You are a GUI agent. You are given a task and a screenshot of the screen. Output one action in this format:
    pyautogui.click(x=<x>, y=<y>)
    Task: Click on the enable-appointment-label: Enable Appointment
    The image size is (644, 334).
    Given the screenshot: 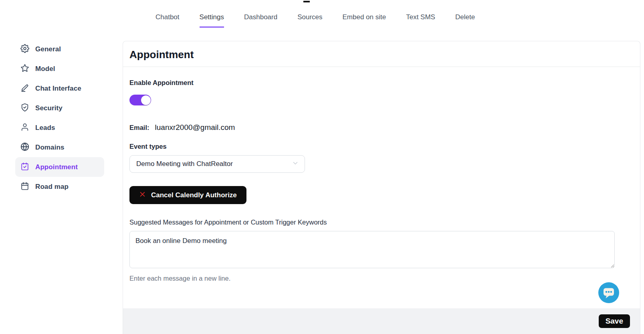 What is the action you would take?
    pyautogui.click(x=382, y=83)
    